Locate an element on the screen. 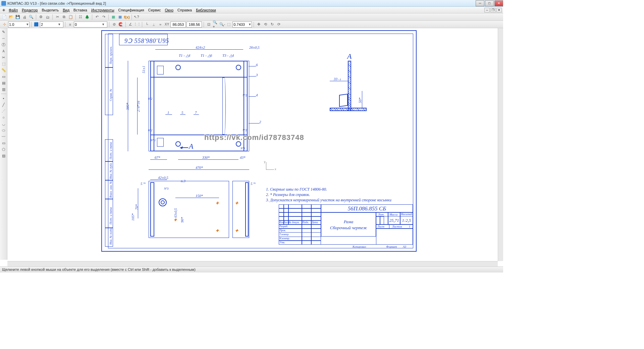  prev-view-icon: ⟲ is located at coordinates (265, 24).